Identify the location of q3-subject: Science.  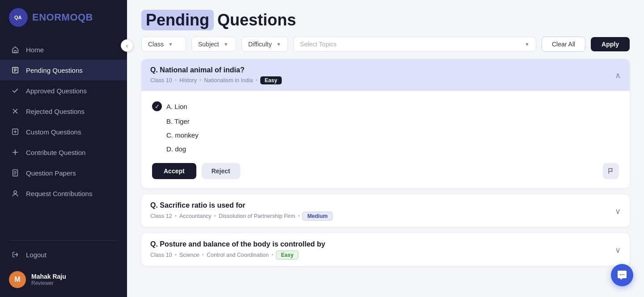
(189, 255).